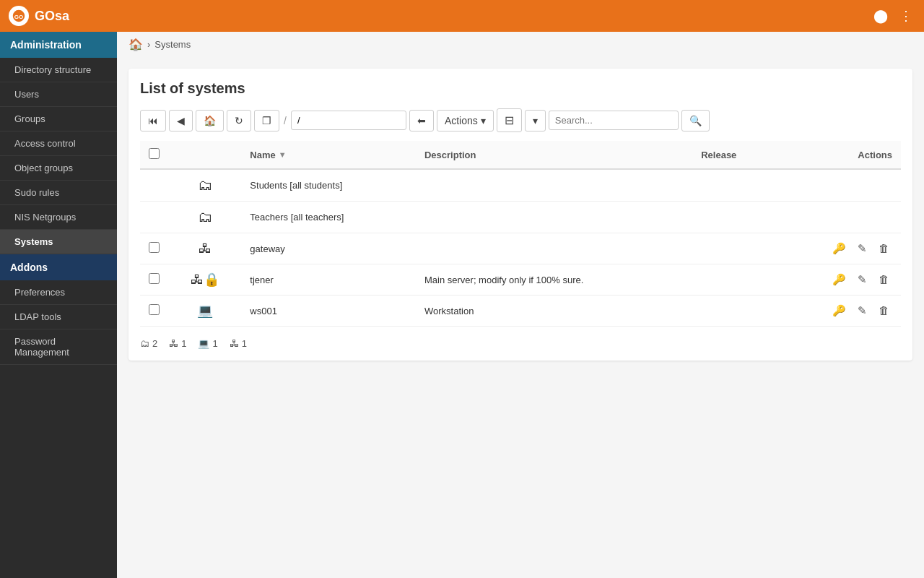  I want to click on table-header: Name ▼ Description Release Actions, so click(520, 155).